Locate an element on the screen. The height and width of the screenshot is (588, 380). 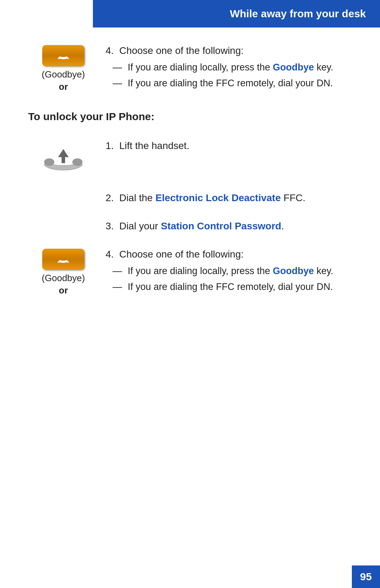
handset-icon-area is located at coordinates (63, 158).